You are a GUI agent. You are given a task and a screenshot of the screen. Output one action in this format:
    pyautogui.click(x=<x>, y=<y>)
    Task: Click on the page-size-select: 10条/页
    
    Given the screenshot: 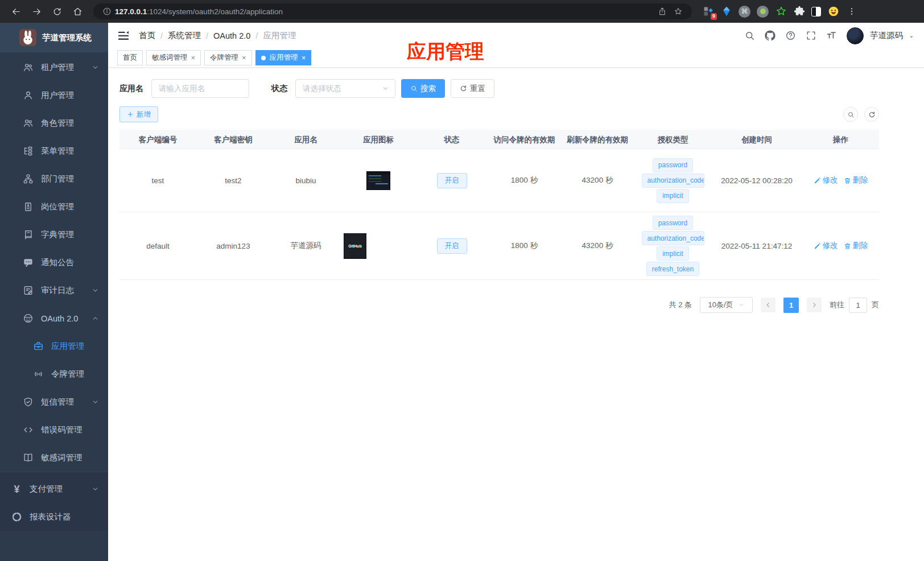 What is the action you would take?
    pyautogui.click(x=726, y=305)
    